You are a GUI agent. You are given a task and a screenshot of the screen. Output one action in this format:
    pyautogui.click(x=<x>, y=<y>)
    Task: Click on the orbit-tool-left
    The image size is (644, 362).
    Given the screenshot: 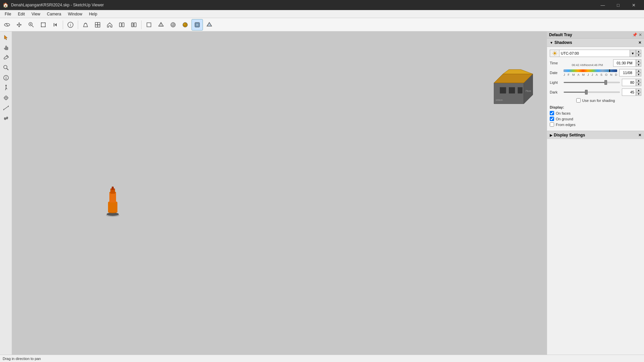 What is the action you would take?
    pyautogui.click(x=6, y=58)
    